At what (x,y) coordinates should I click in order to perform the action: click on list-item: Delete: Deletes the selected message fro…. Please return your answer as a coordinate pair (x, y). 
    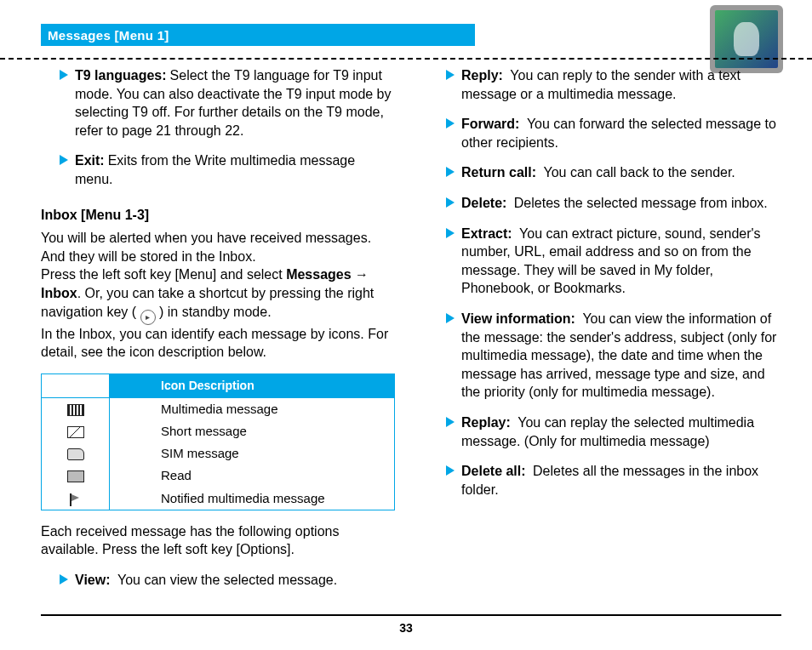
    Looking at the image, I should click on (604, 203).